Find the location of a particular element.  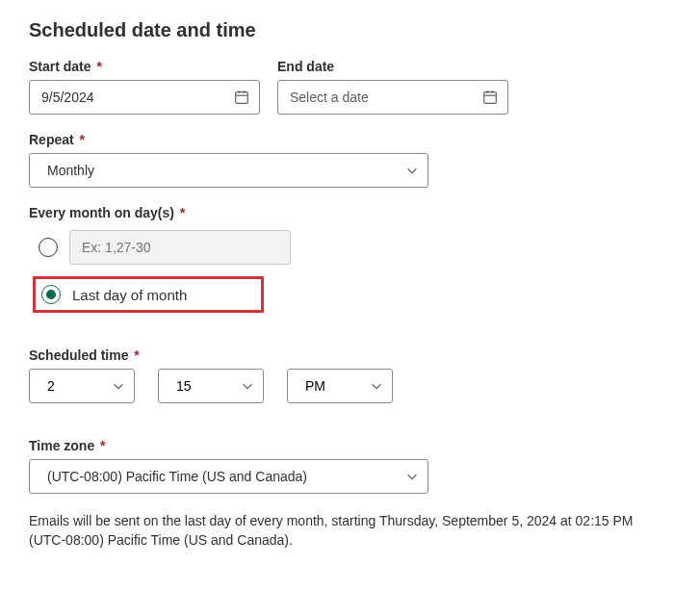

repeat-select: Monthly is located at coordinates (229, 170).